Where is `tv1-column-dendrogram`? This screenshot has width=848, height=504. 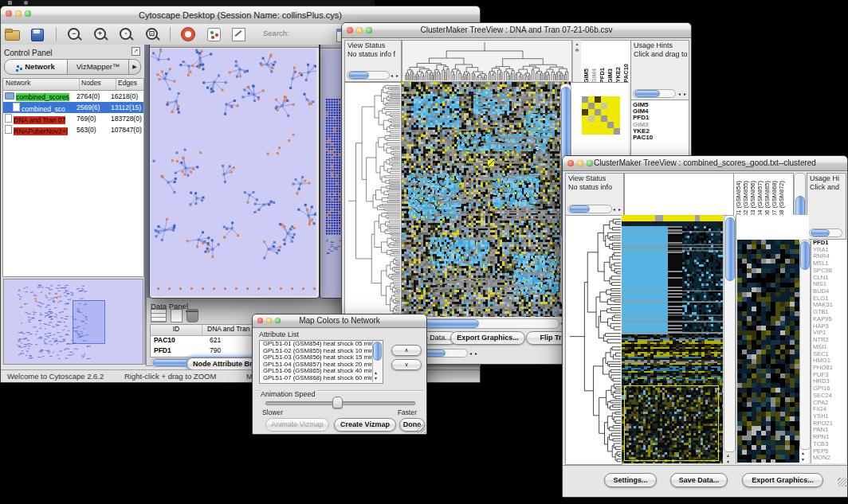 tv1-column-dendrogram is located at coordinates (487, 61).